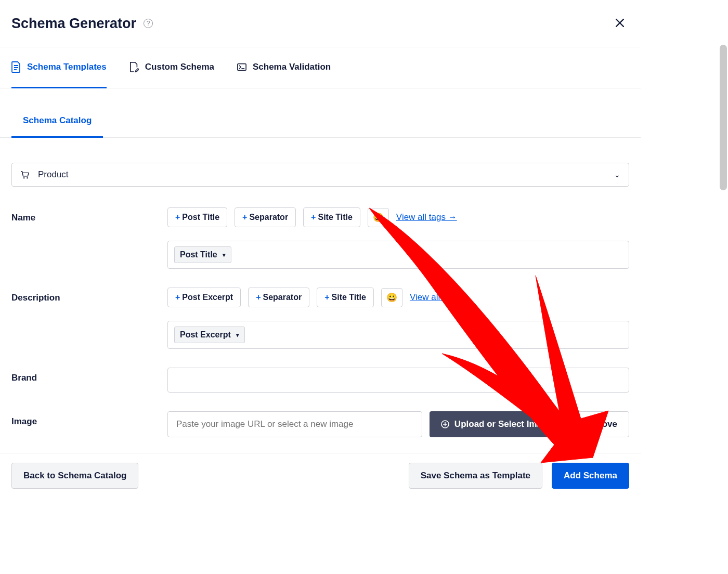 The image size is (728, 574). What do you see at coordinates (497, 424) in the screenshot?
I see `upload-image-button: Upload or Select Image` at bounding box center [497, 424].